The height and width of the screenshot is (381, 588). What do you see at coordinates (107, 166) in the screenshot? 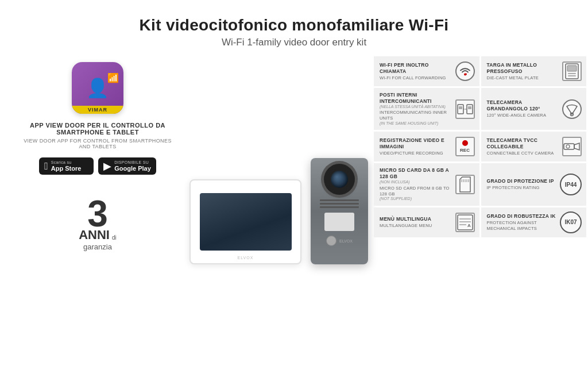
I see `google-play-icon: ▶` at bounding box center [107, 166].